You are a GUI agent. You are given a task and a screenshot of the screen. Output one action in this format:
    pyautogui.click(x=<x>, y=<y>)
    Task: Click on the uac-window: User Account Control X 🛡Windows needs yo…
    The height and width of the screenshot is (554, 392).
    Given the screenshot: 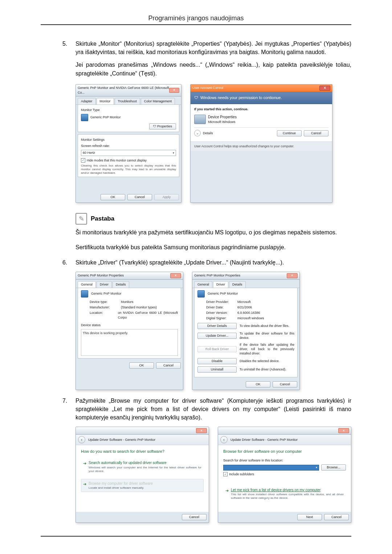 What is the action you would take?
    pyautogui.click(x=261, y=144)
    